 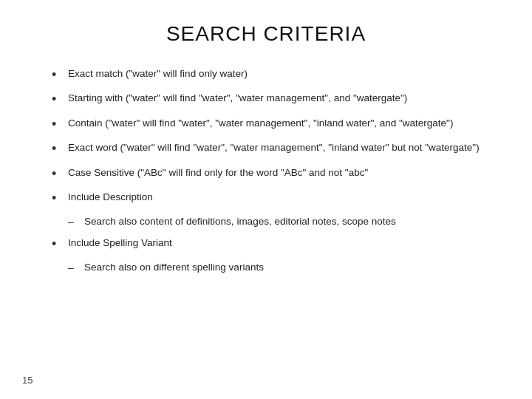 What do you see at coordinates (270, 174) in the screenshot?
I see `list-item: • Case Sensitive ("ABc" will find only f…` at bounding box center [270, 174].